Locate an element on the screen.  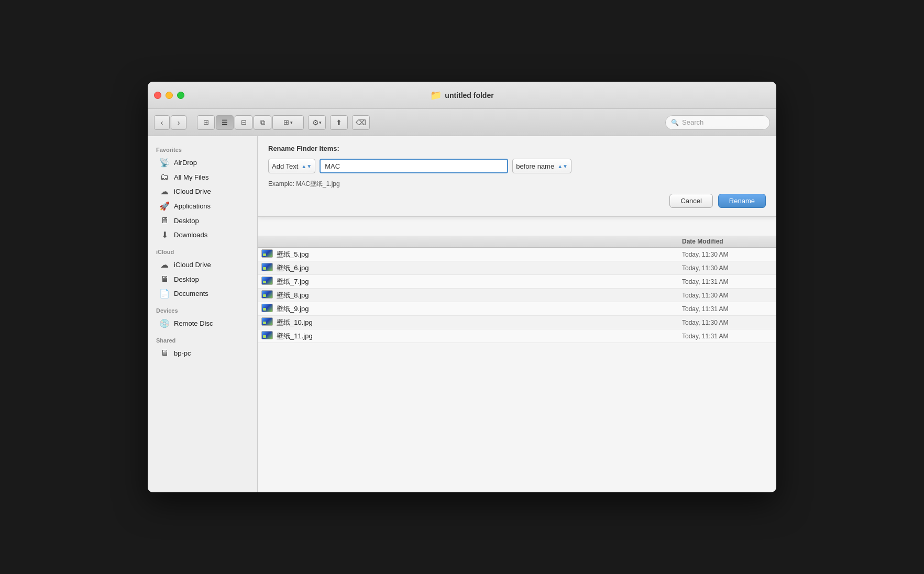
icon-view-button: ⊞ is located at coordinates (206, 123).